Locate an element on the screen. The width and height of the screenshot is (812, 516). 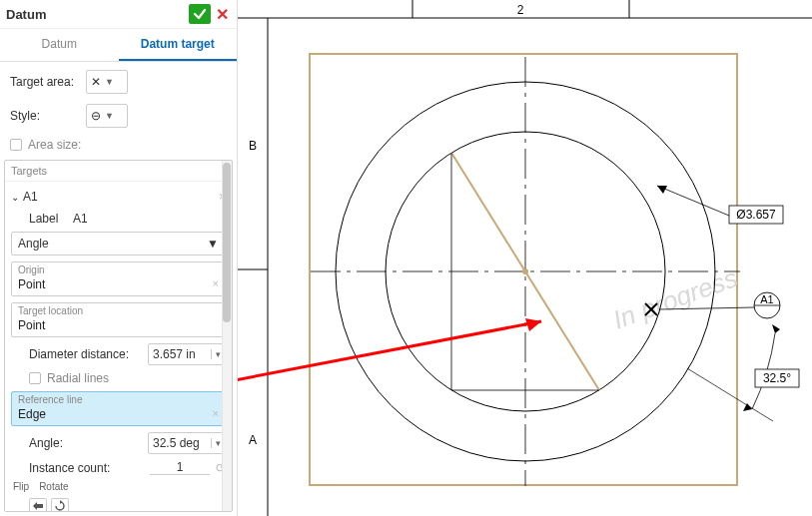
area-size-label: Area size: is located at coordinates (54, 145).